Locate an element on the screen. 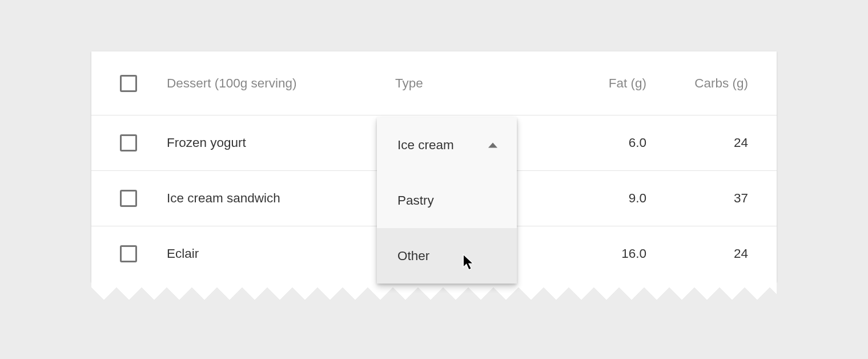  cell-dessert: Ice cream sandwich is located at coordinates (281, 198).